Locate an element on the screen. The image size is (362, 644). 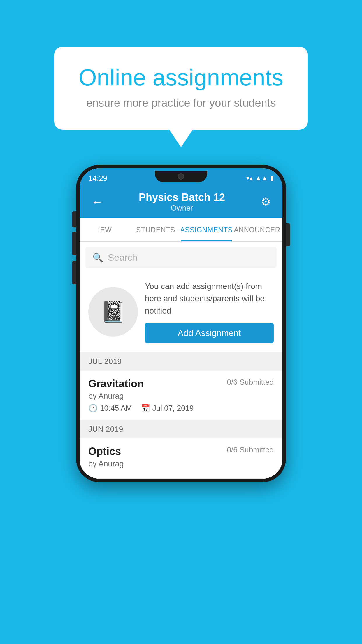
phone-camera is located at coordinates (181, 176).